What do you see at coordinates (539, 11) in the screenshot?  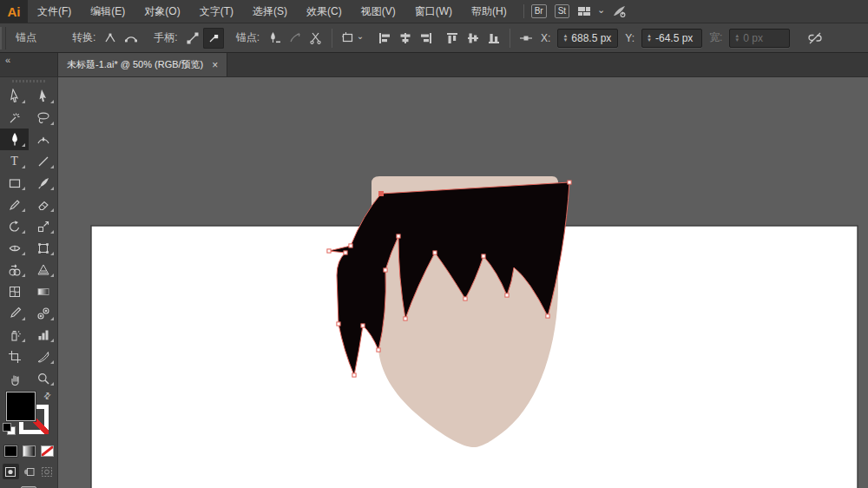 I see `bridge-button: Br` at bounding box center [539, 11].